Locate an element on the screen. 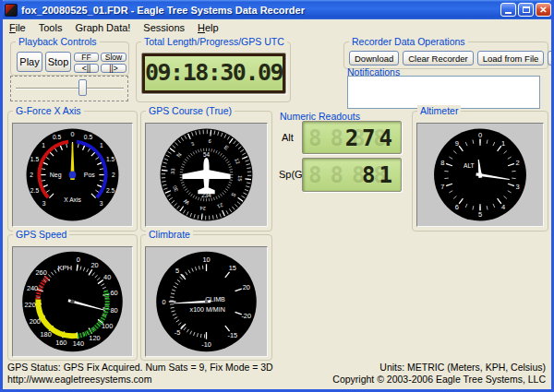 The width and height of the screenshot is (554, 392). slow-button: Slow is located at coordinates (114, 57).